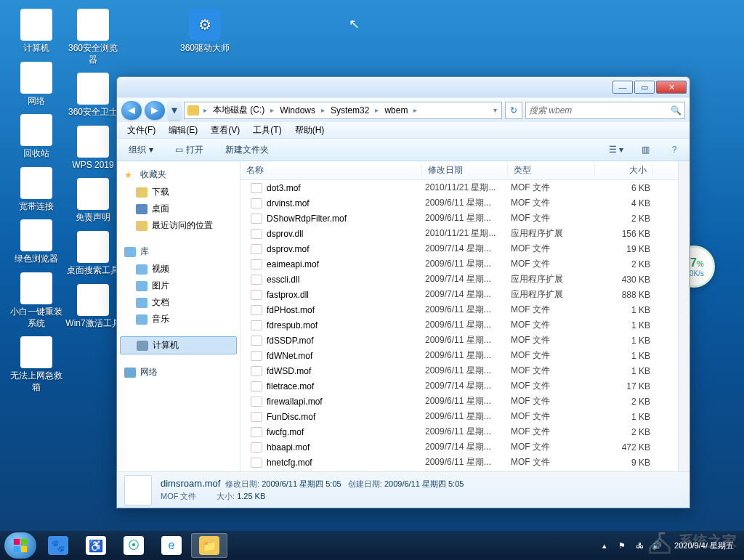  I want to click on file-row: dsprov.mof2009/7/14 星期...MOF 文件19 KB, so click(459, 248).